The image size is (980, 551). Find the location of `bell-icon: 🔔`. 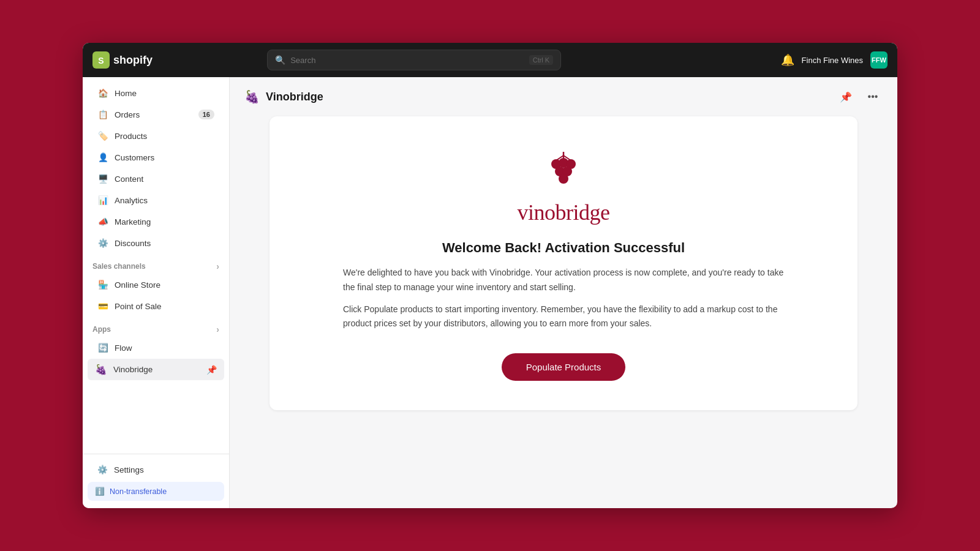

bell-icon: 🔔 is located at coordinates (788, 60).